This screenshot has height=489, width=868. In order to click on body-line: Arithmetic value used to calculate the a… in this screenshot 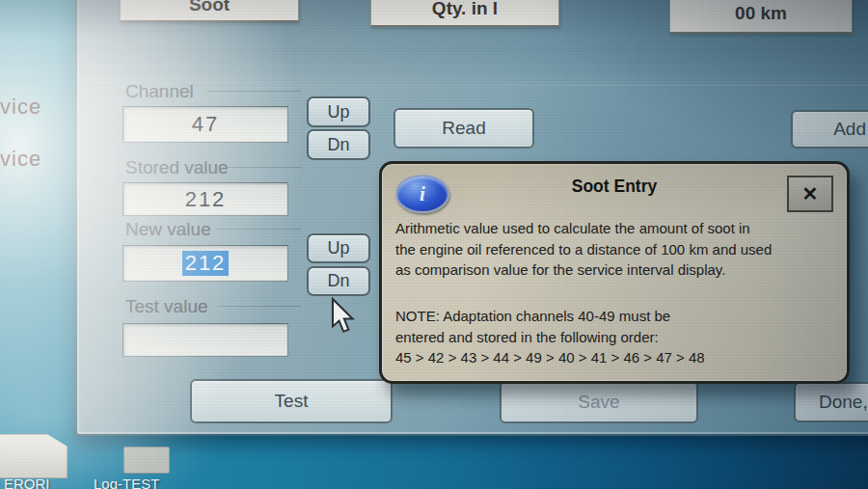, I will do `click(583, 229)`.